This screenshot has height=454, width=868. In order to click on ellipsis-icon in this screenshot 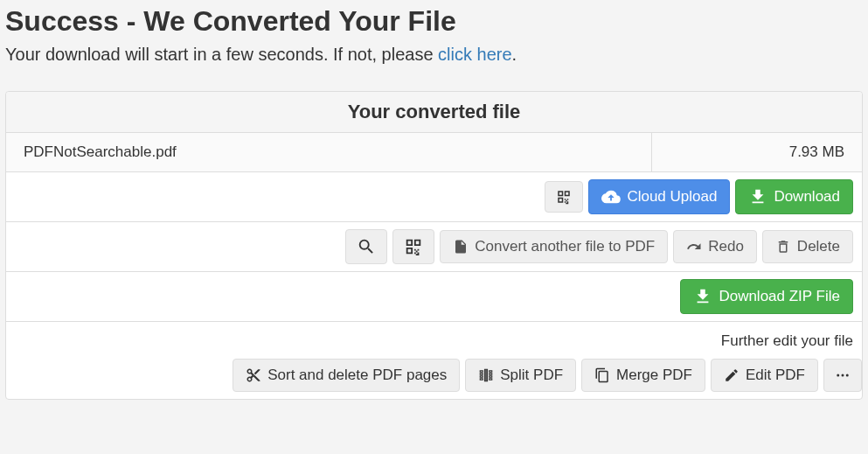, I will do `click(843, 375)`.